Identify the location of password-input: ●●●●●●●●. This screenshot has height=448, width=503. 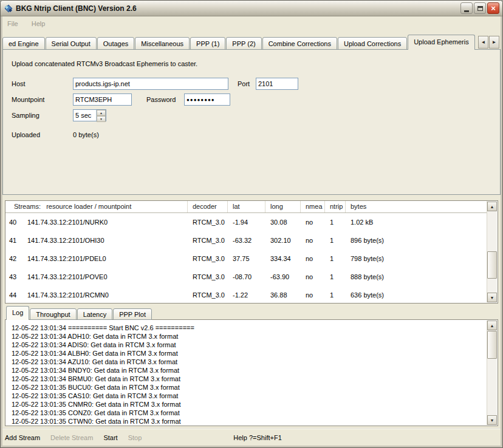
(207, 100).